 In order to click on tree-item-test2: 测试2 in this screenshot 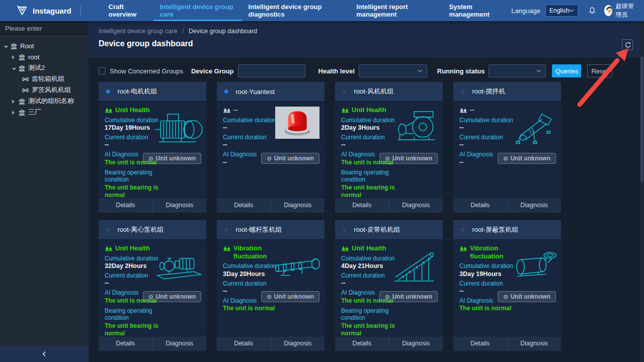, I will do `click(44, 68)`.